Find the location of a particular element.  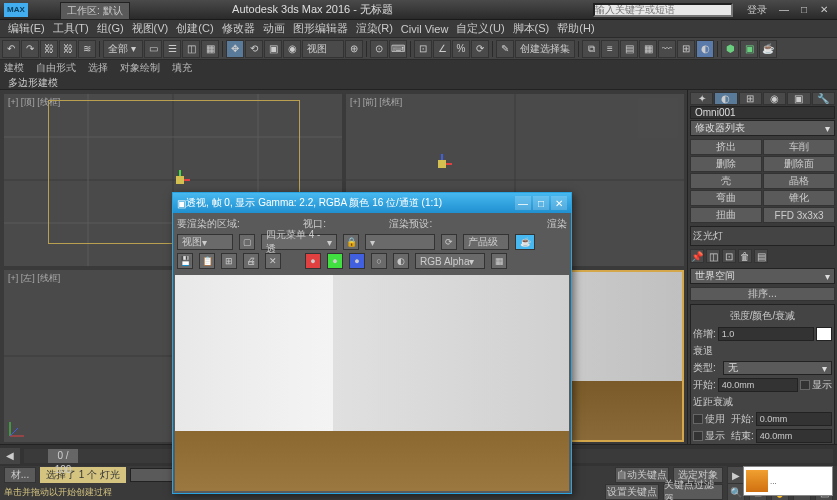

mod-delete: 删除 is located at coordinates (726, 164).